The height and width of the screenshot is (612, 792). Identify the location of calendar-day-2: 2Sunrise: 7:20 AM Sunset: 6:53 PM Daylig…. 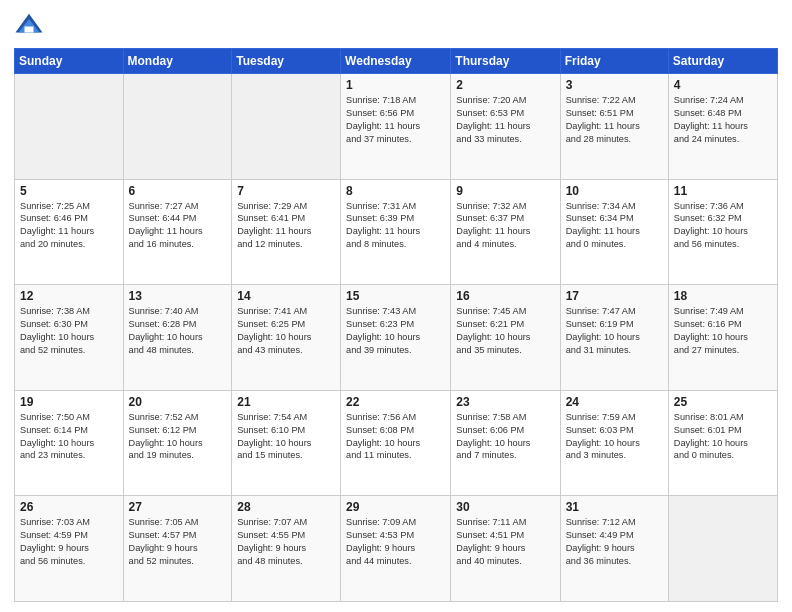
(506, 127).